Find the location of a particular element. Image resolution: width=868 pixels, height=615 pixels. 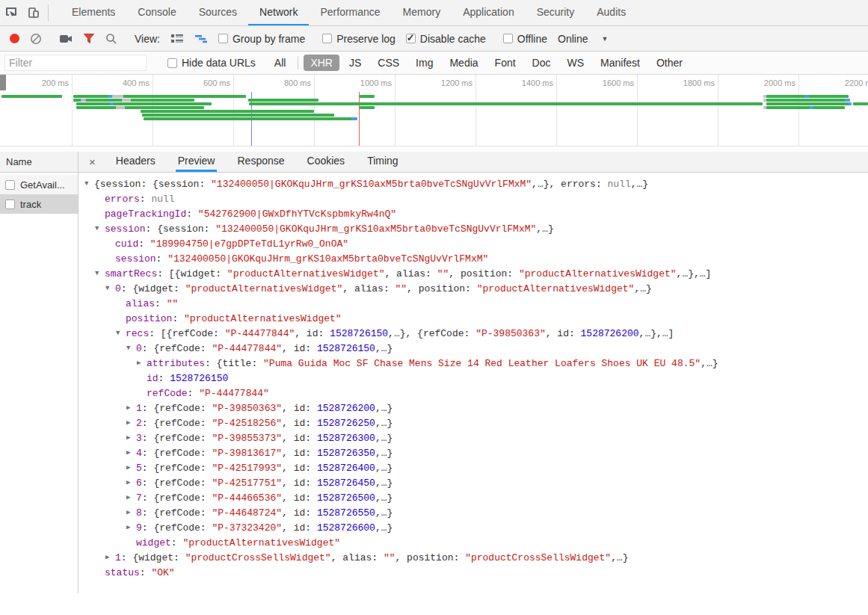

offline-label: Offline is located at coordinates (532, 39).